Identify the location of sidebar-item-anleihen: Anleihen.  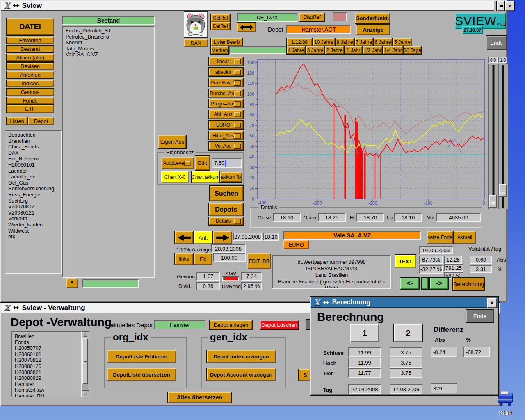
(30, 75).